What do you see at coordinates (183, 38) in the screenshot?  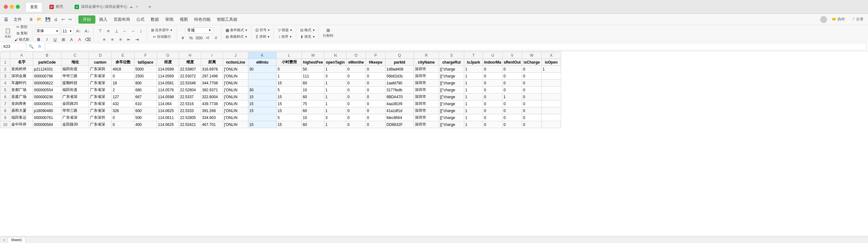 I see `currency-button: ¥` at bounding box center [183, 38].